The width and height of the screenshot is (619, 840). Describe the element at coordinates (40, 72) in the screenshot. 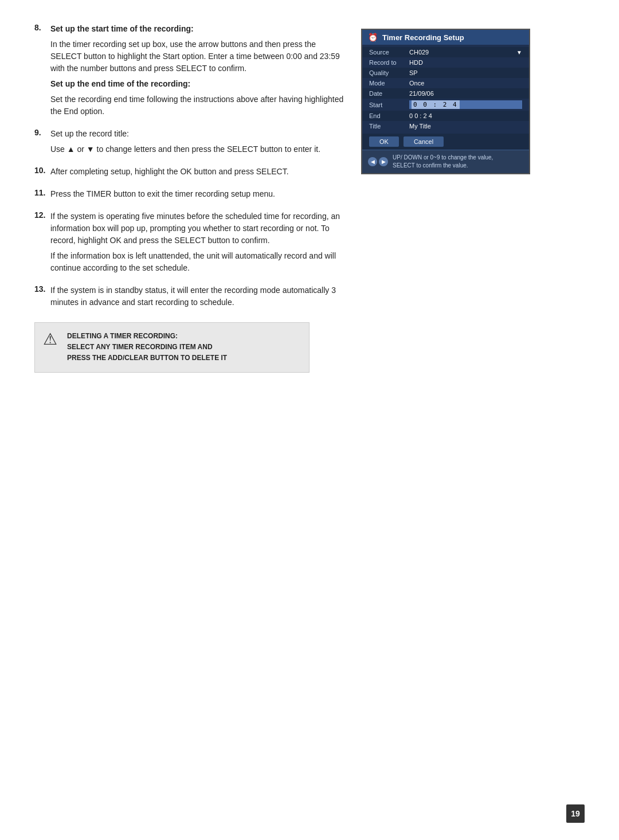

I see `step-8-number: 8.` at that location.